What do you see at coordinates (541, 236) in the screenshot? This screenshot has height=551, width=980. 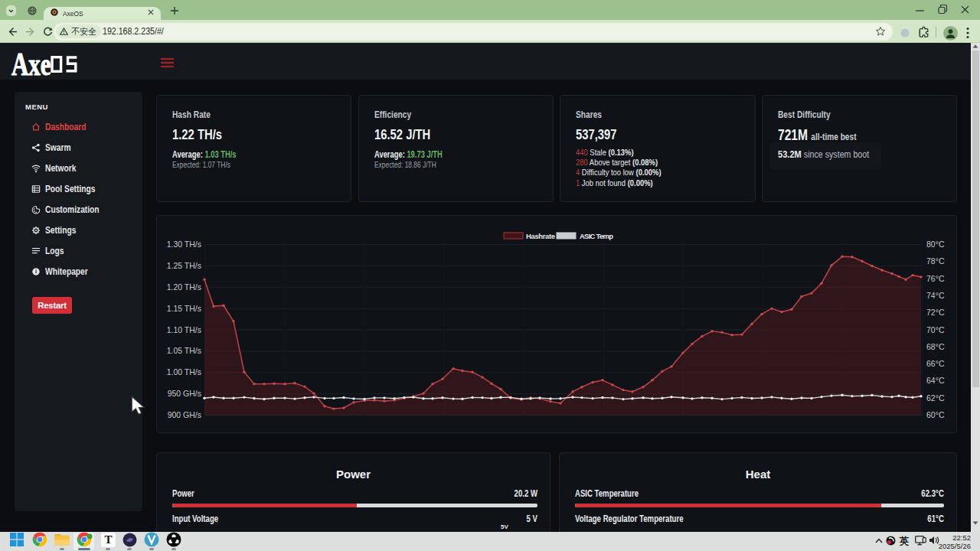 I see `svg-text: Hashrate` at bounding box center [541, 236].